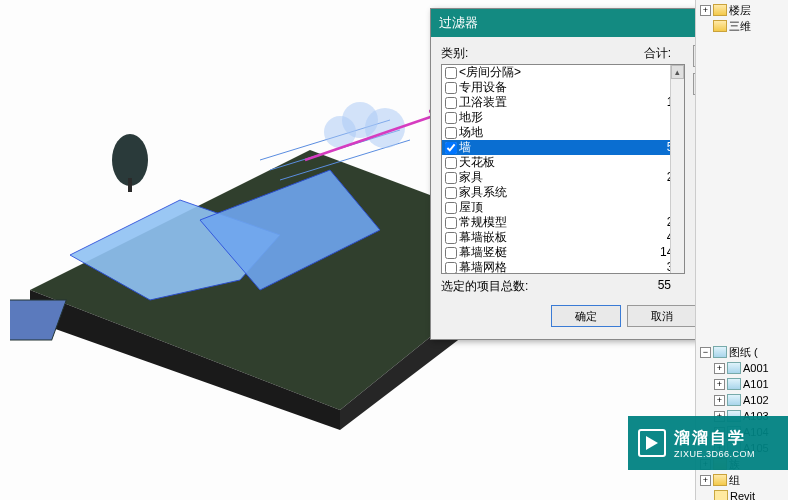  Describe the element at coordinates (563, 118) in the screenshot. I see `list-item: 地形2` at that location.